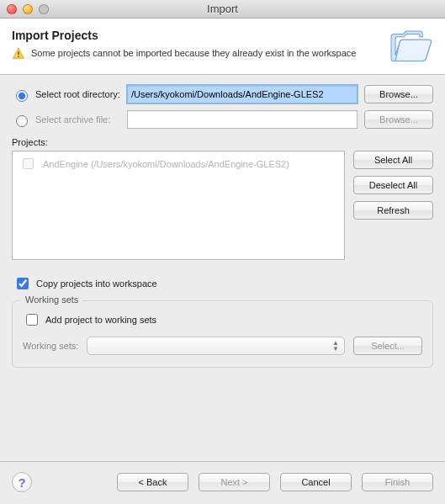 The image size is (445, 504). What do you see at coordinates (224, 284) in the screenshot?
I see `copy-projects-row: Copy projects into workspace` at bounding box center [224, 284].